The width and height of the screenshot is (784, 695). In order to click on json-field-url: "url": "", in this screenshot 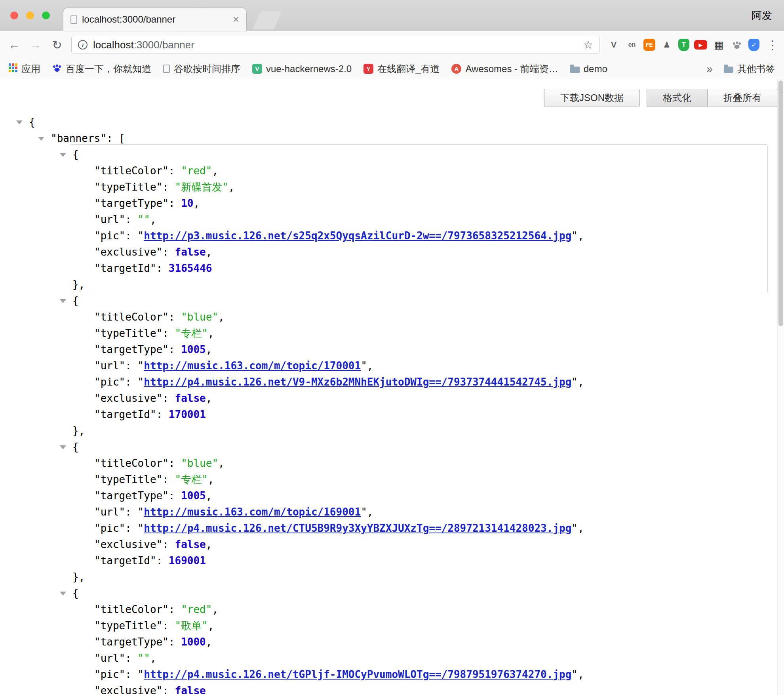, I will do `click(389, 659)`.